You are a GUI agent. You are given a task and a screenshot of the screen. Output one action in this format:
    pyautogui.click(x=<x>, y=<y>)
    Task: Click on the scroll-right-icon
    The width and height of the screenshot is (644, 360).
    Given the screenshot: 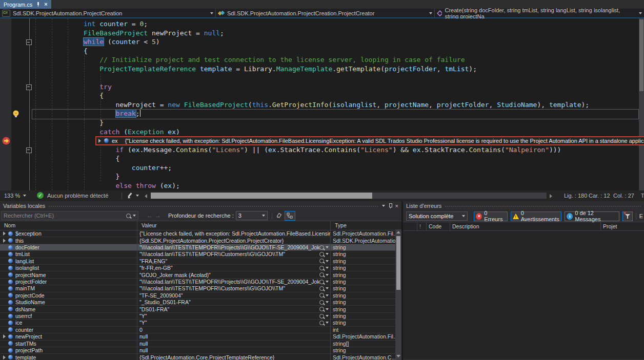 What is the action you would take?
    pyautogui.click(x=551, y=196)
    